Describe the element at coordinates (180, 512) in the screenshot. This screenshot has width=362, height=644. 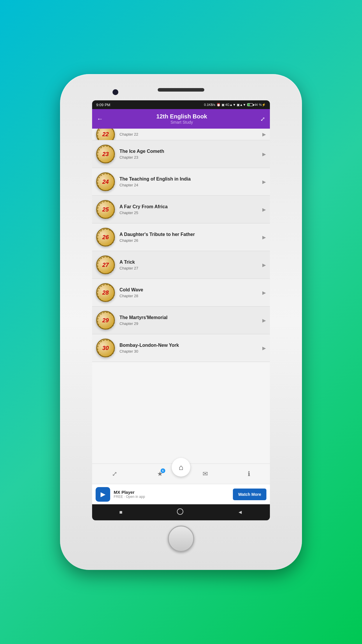
I see `home-button` at that location.